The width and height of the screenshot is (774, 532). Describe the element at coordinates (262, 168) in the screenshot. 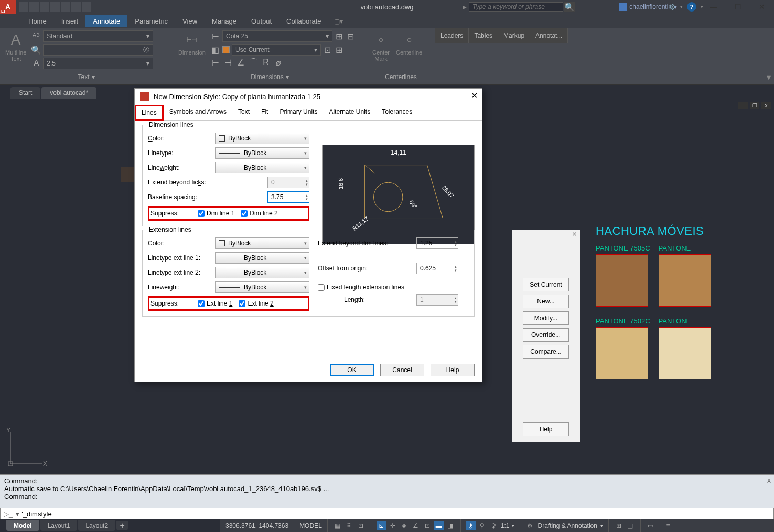

I see `dim-lineweight-combo: ByBlock` at that location.